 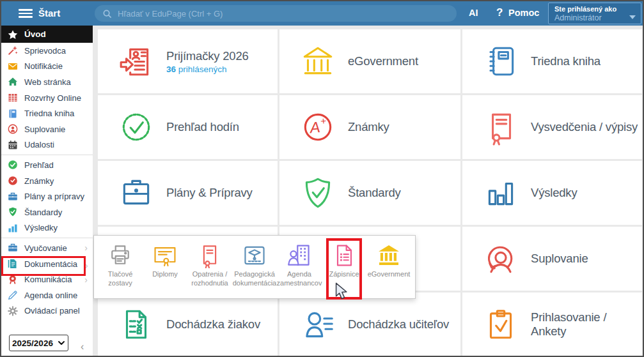 I want to click on start-menu-label: Štart, so click(x=49, y=13).